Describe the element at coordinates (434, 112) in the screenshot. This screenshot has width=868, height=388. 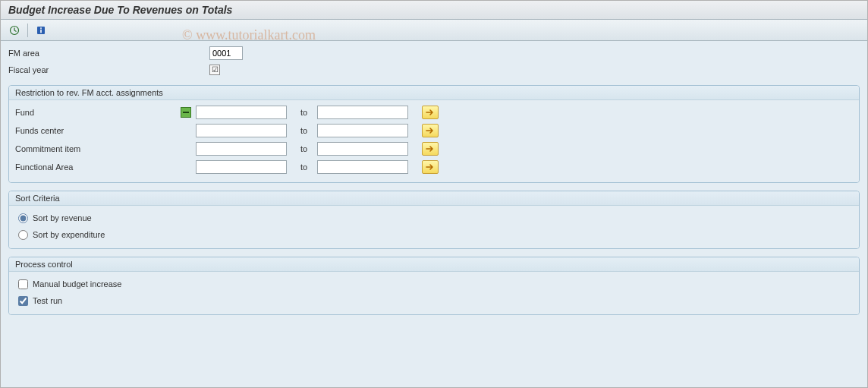
I see `range-row-fund: Fund to` at that location.